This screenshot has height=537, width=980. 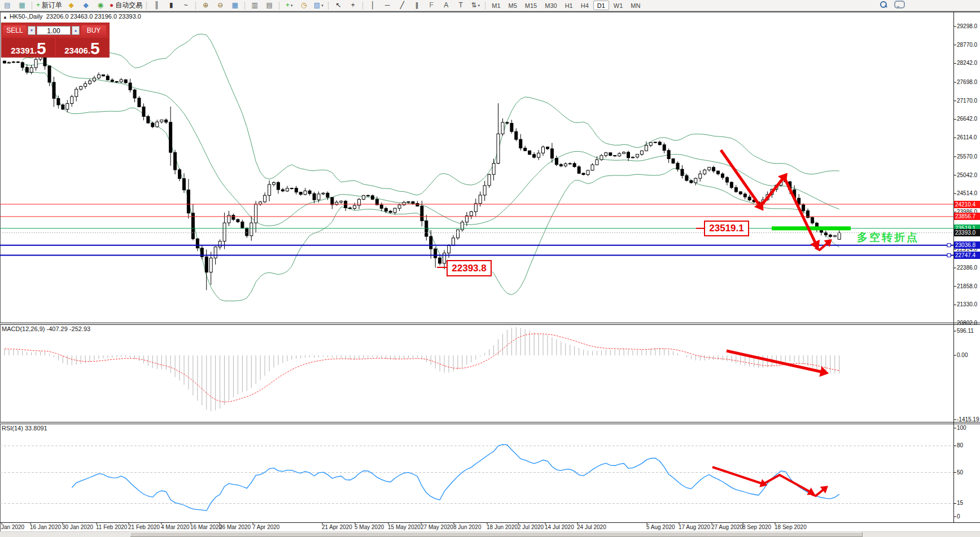 I want to click on rsi-indicator-label: RSI(14) 33.8091, so click(x=25, y=428).